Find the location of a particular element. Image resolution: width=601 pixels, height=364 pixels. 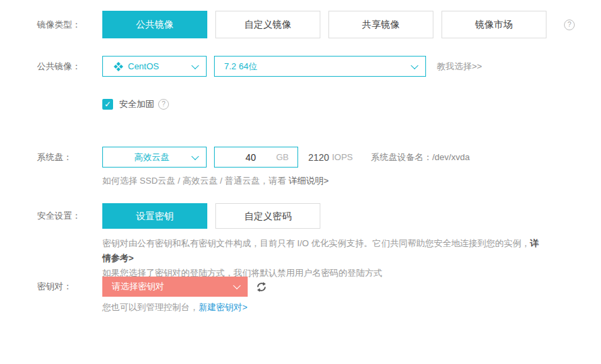

system-disk-row: 系统盘： 高效云盘 GB 2120 IOPS 系统盘设备名：/dev/xvda is located at coordinates (319, 157).